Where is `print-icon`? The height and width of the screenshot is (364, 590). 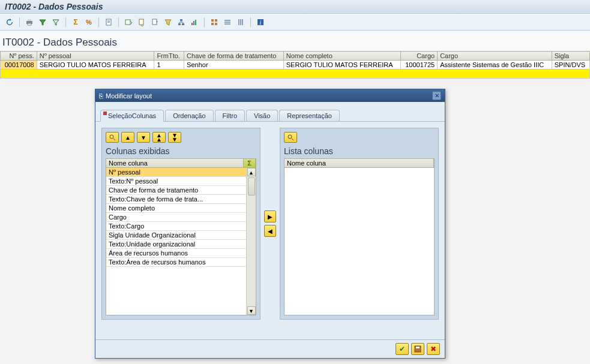 print-icon is located at coordinates (29, 22).